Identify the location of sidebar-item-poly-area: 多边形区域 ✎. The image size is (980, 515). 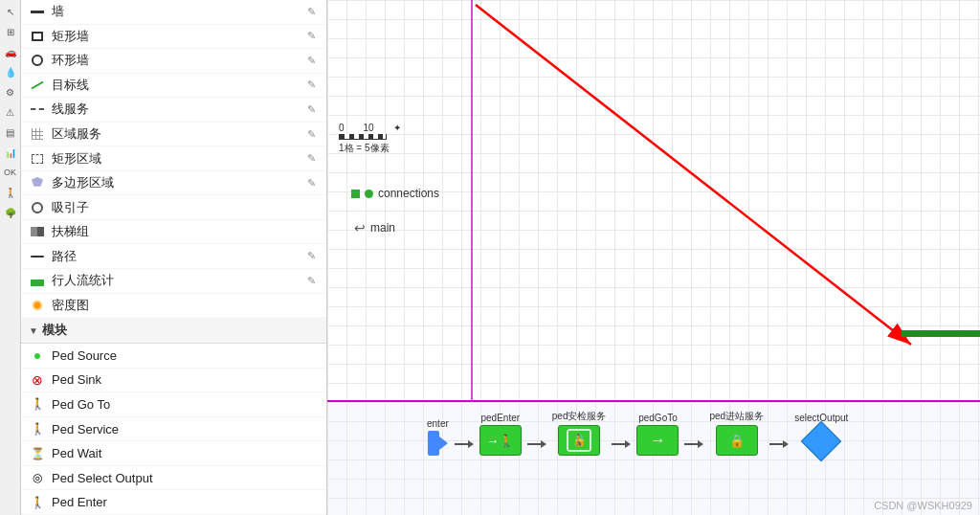
(174, 184).